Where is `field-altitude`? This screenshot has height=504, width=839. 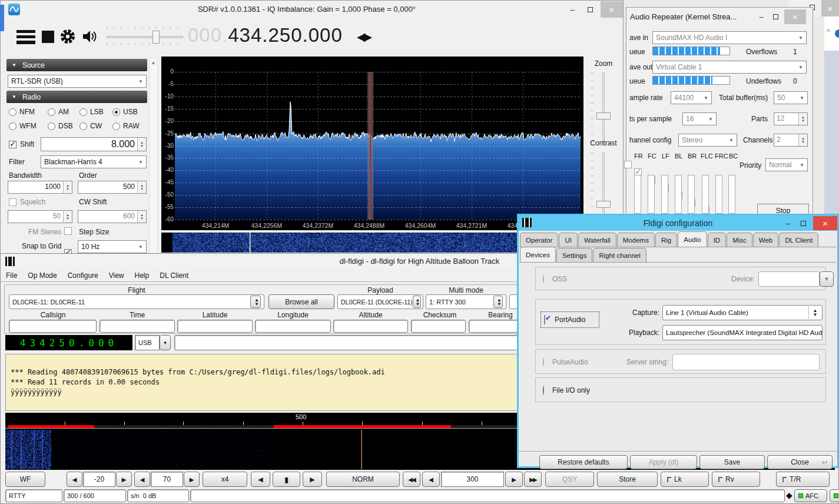 field-altitude is located at coordinates (371, 326).